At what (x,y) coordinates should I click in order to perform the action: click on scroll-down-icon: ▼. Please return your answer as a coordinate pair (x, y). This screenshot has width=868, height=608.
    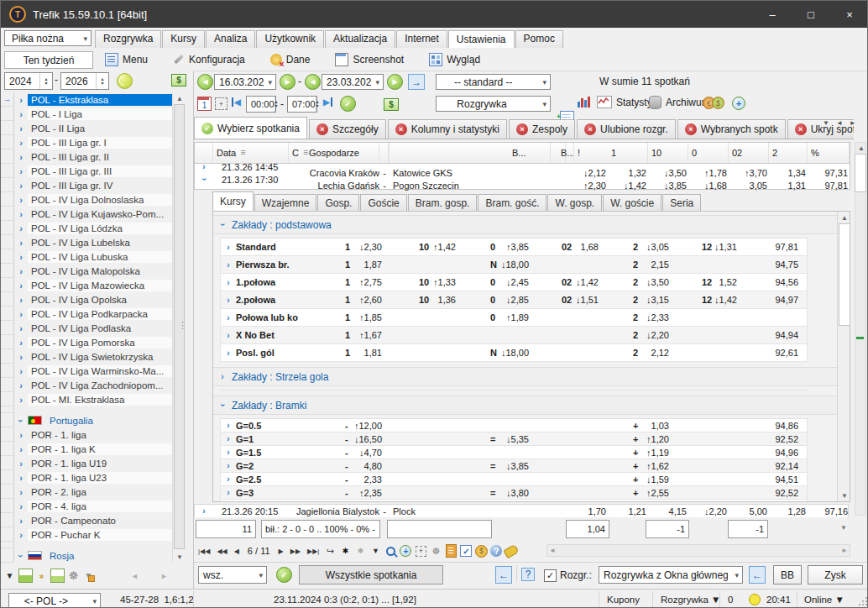
    Looking at the image, I should click on (180, 557).